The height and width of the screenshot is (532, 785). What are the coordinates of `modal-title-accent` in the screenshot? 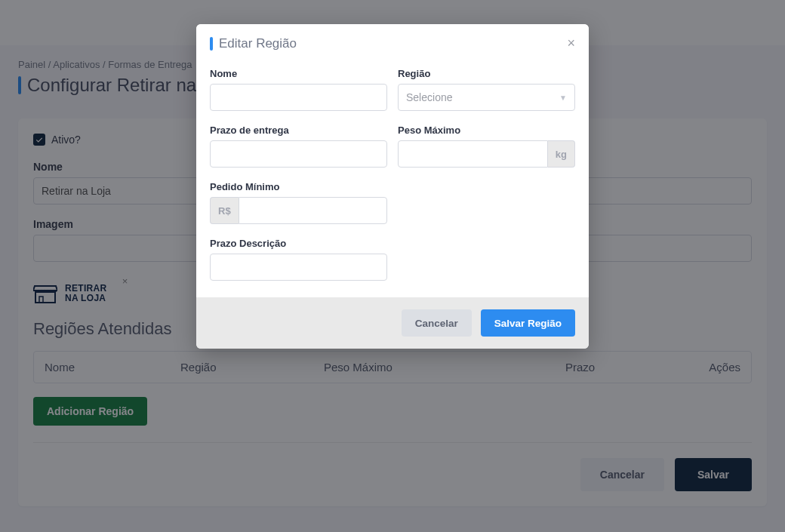 It's located at (211, 44).